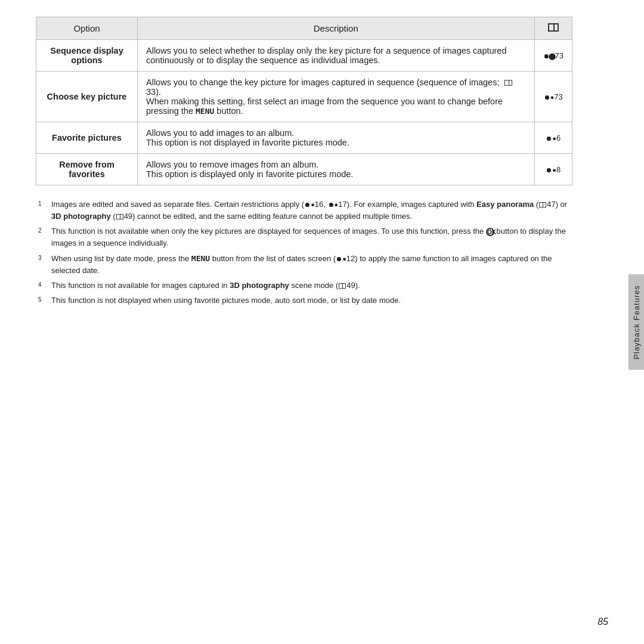 The image size is (644, 644). Describe the element at coordinates (45, 265) in the screenshot. I see `footnote-num: 3` at that location.